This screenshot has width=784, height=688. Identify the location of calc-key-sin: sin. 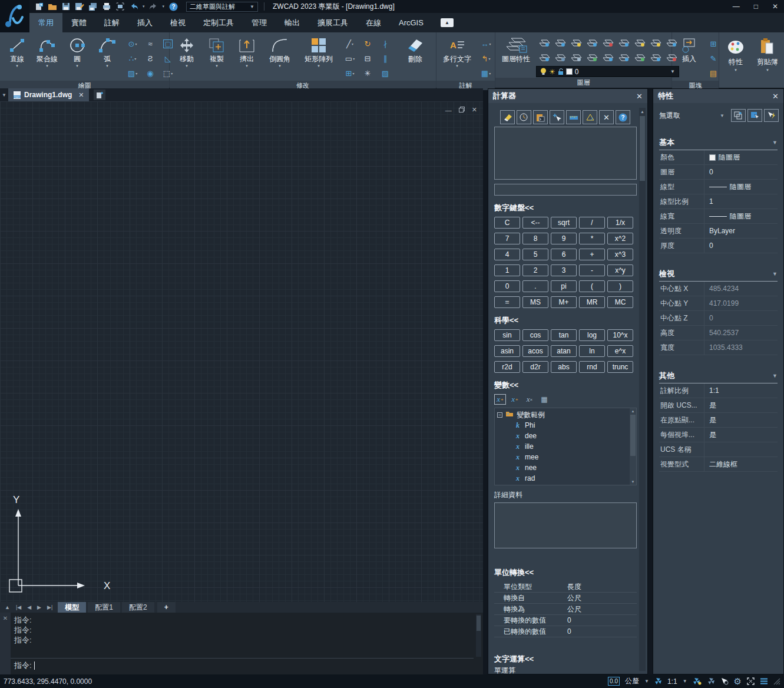
(507, 335).